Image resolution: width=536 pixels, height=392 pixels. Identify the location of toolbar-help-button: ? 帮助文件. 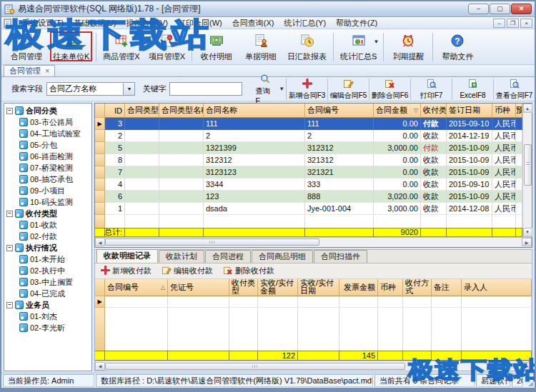
(457, 47).